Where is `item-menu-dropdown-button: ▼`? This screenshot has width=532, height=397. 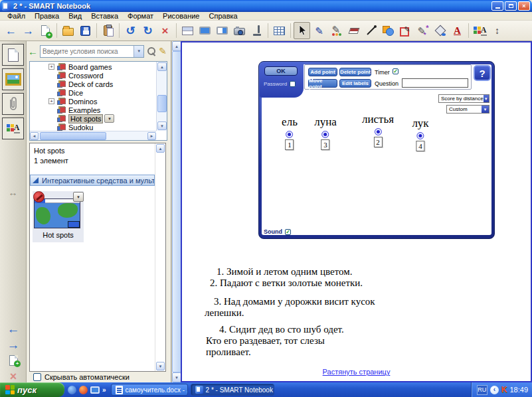 item-menu-dropdown-button: ▼ is located at coordinates (109, 118).